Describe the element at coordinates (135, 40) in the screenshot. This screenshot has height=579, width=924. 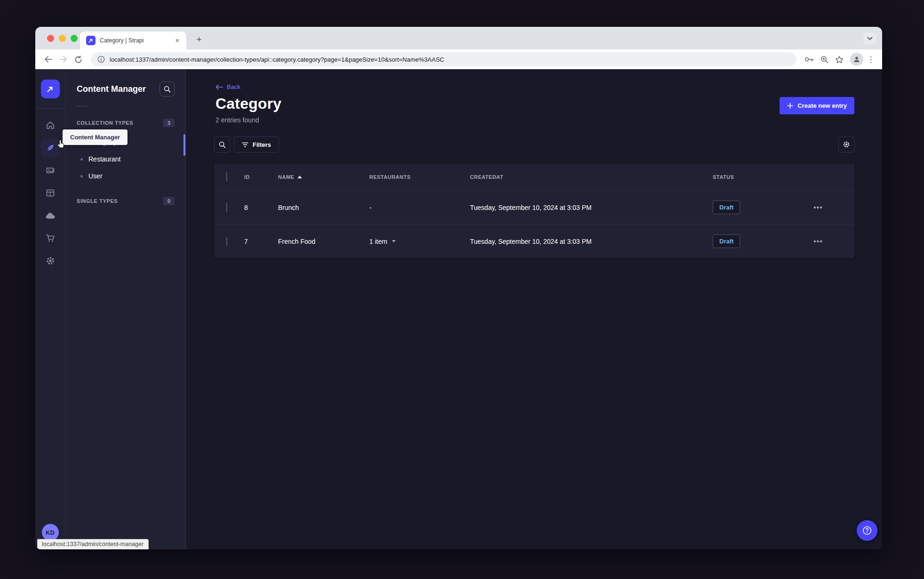
I see `tab-title: Category | Strapi` at that location.